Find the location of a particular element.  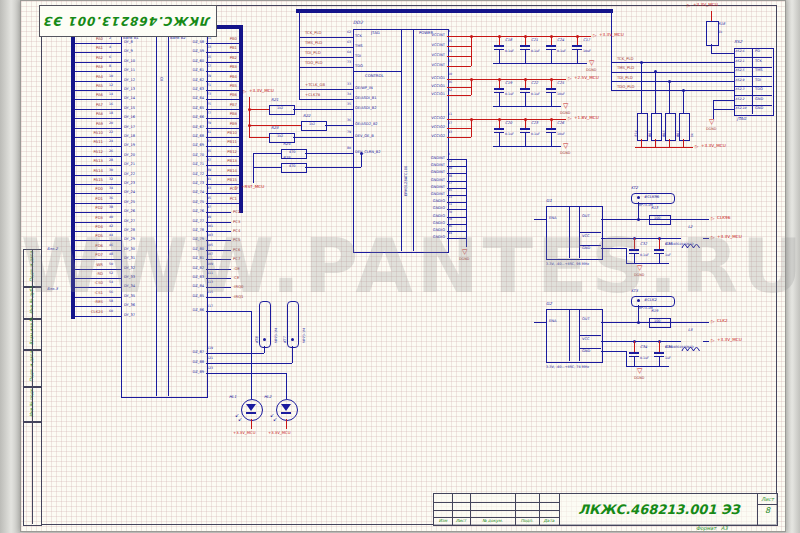

pin-name: DY_8 is located at coordinates (128, 43).